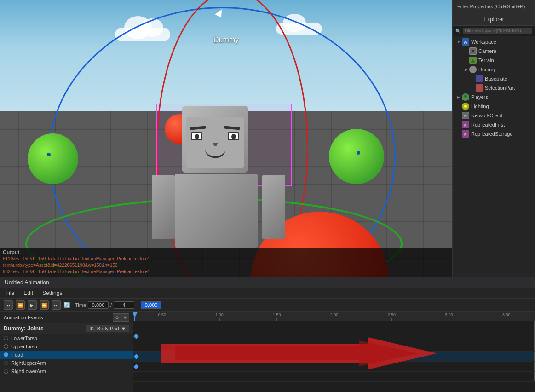 Image resolution: width=535 pixels, height=392 pixels. Describe the element at coordinates (20, 305) in the screenshot. I see `btn-step-back: ⏪` at that location.